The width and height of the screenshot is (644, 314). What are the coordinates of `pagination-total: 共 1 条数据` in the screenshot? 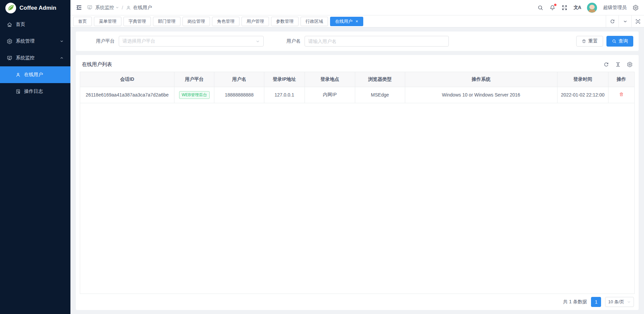 It's located at (575, 302).